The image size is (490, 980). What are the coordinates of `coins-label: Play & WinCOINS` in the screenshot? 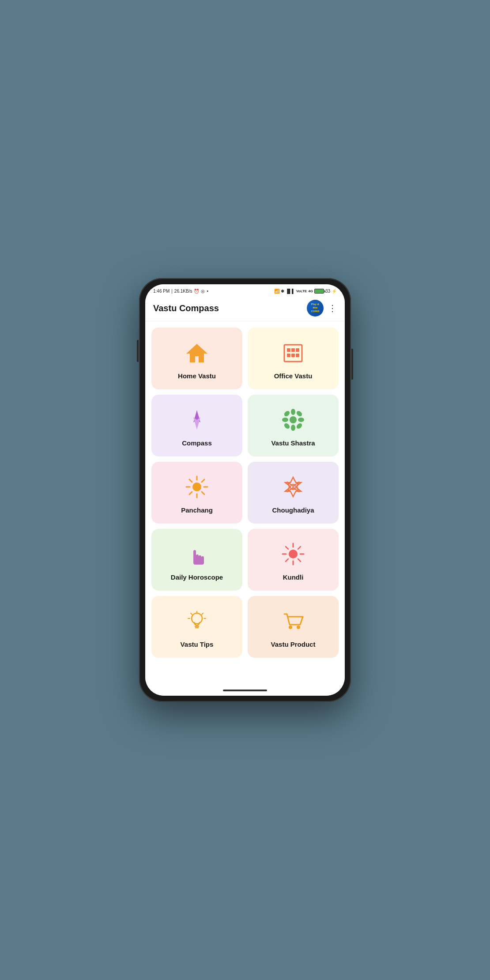 It's located at (315, 308).